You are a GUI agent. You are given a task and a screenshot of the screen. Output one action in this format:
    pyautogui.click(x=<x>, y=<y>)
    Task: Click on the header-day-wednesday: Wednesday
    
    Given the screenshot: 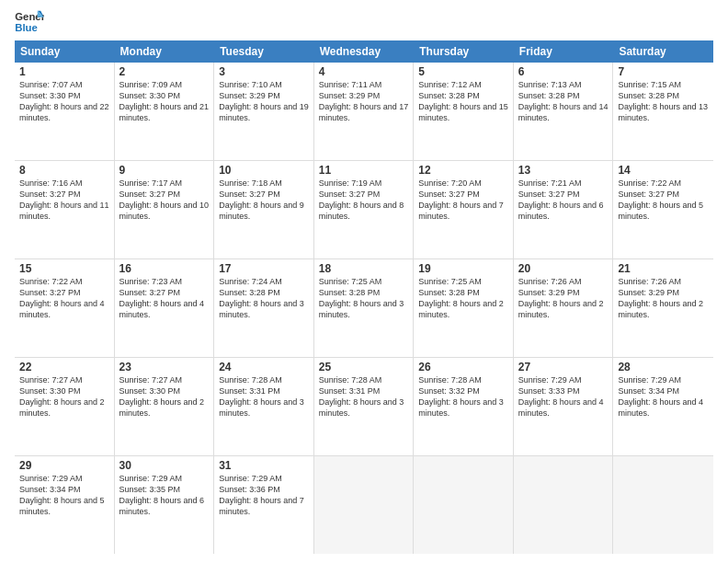 What is the action you would take?
    pyautogui.click(x=364, y=52)
    